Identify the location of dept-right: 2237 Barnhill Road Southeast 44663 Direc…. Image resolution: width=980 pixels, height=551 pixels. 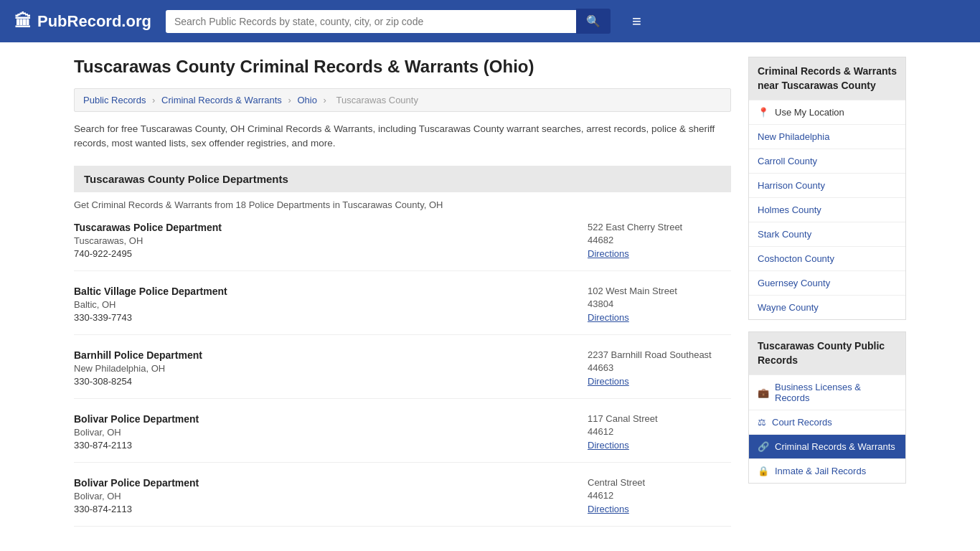
(659, 368).